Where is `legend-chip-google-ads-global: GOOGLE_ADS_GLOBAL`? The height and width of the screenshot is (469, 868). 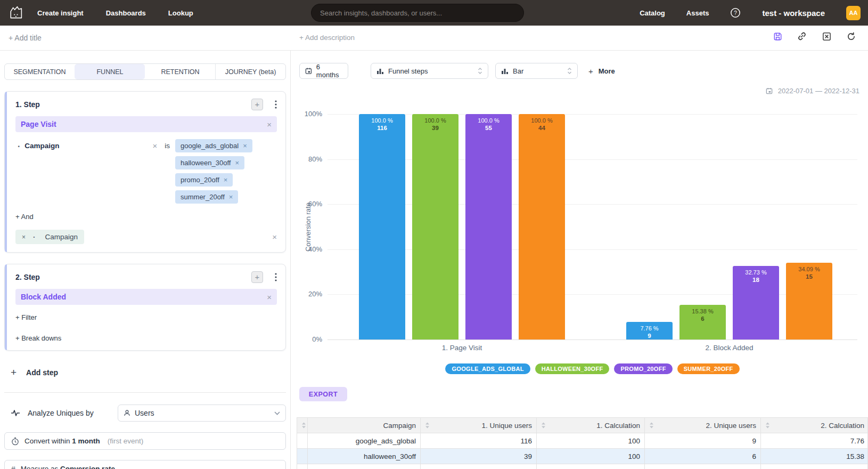
legend-chip-google-ads-global: GOOGLE_ADS_GLOBAL is located at coordinates (488, 369).